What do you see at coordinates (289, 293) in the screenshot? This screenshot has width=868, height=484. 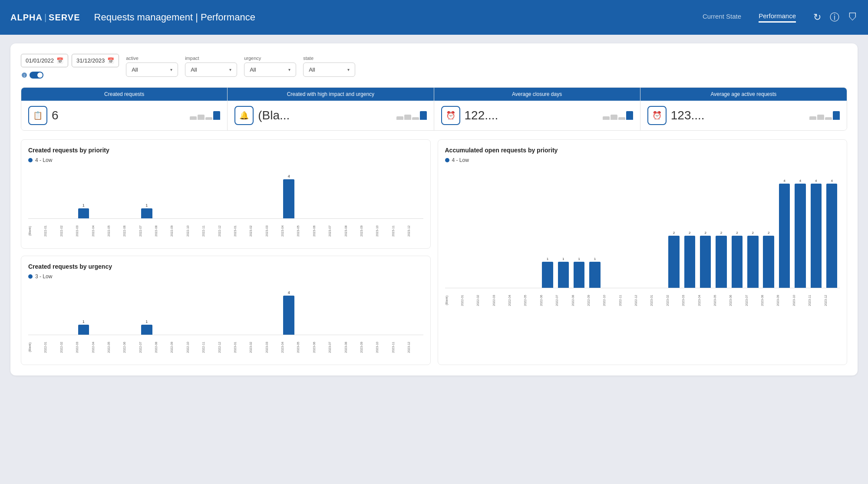 I see `bar-label-top: 4` at bounding box center [289, 293].